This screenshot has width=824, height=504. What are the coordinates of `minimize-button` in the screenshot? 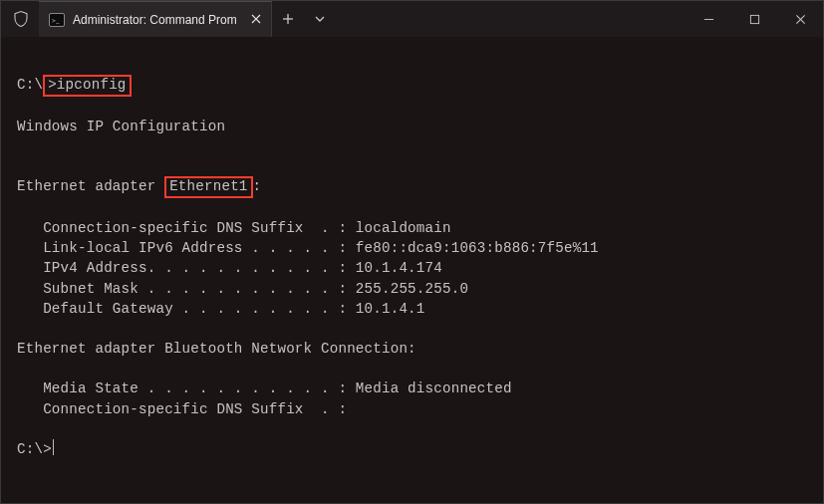 It's located at (708, 19).